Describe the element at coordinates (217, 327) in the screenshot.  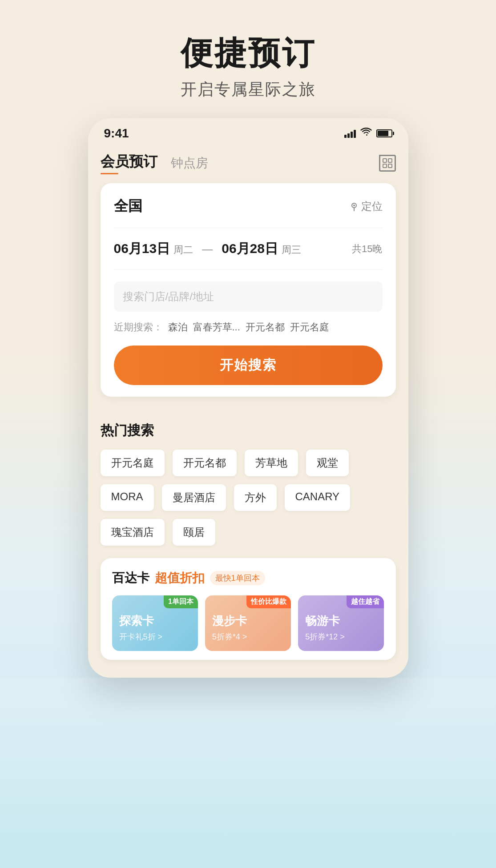
I see `recent-tag-2: 富春芳草...` at that location.